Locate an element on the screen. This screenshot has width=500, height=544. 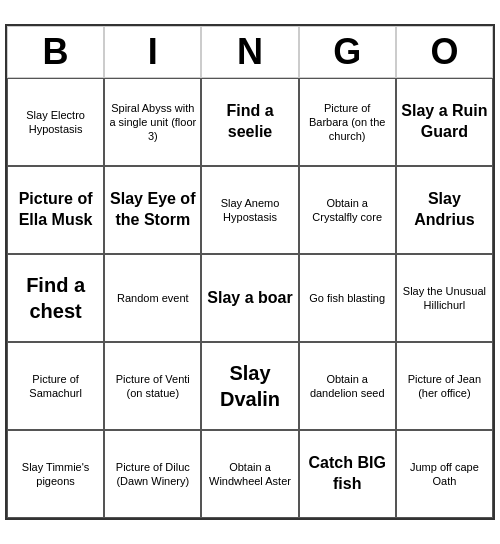
bingo-cell-21: Picture of Diluc (Dawn Winery) is located at coordinates (152, 474).